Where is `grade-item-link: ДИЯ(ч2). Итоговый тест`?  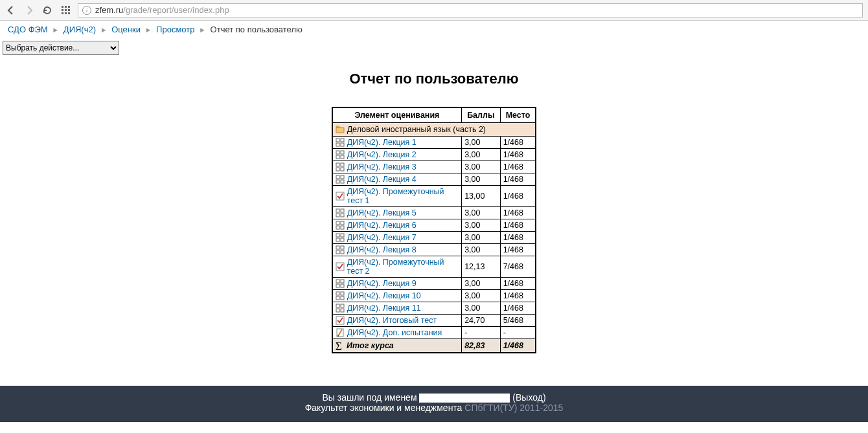 grade-item-link: ДИЯ(ч2). Итоговый тест is located at coordinates (393, 320).